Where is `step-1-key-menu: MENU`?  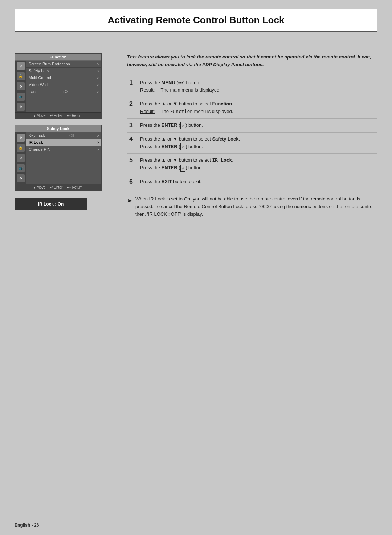
step-1-key-menu: MENU is located at coordinates (168, 83).